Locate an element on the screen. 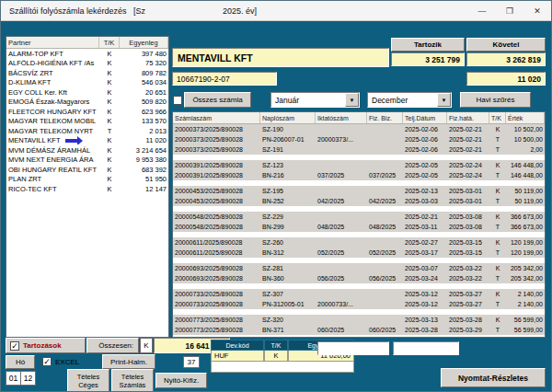 This screenshot has width=552, height=392. invoice-cell: BN-252 is located at coordinates (288, 201).